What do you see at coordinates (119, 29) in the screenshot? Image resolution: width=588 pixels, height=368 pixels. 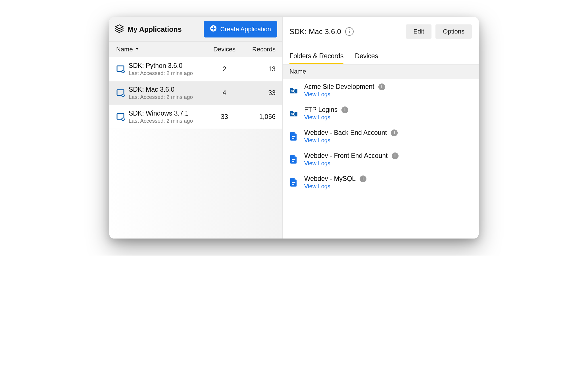 I see `brand-logo-icon` at bounding box center [119, 29].